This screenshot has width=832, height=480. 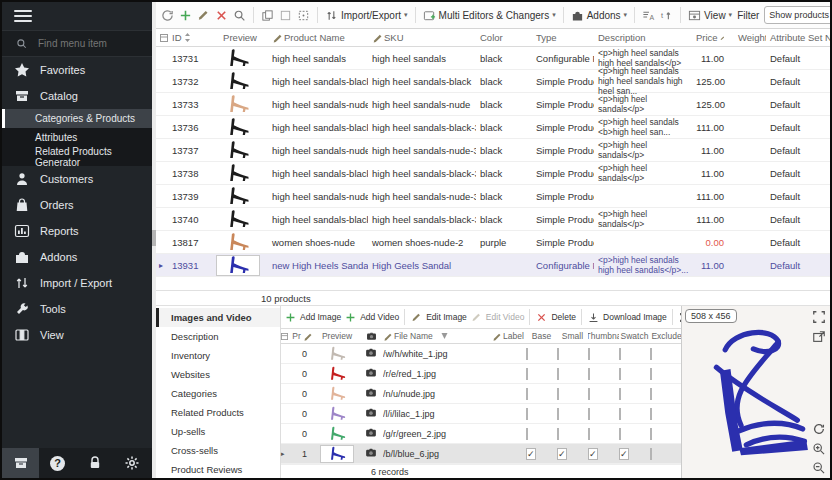 What do you see at coordinates (504, 38) in the screenshot?
I see `col-header-color: Color` at bounding box center [504, 38].